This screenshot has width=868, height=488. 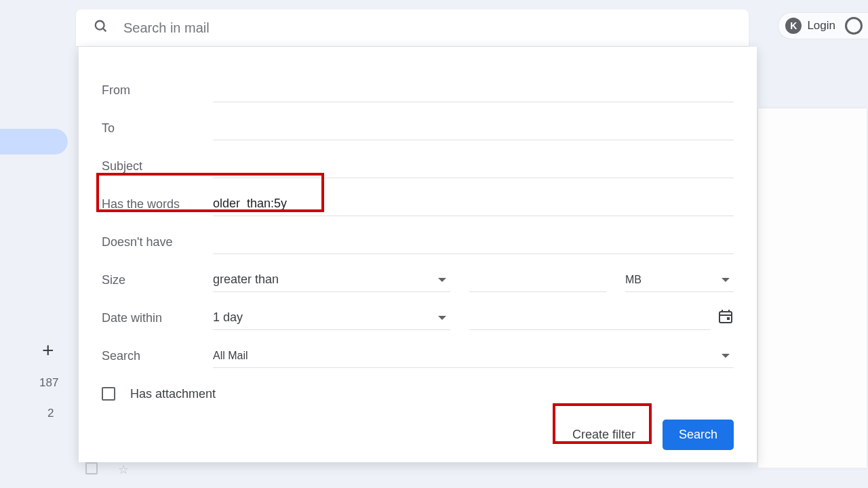 I want to click on search-in-value: All Mail, so click(x=231, y=356).